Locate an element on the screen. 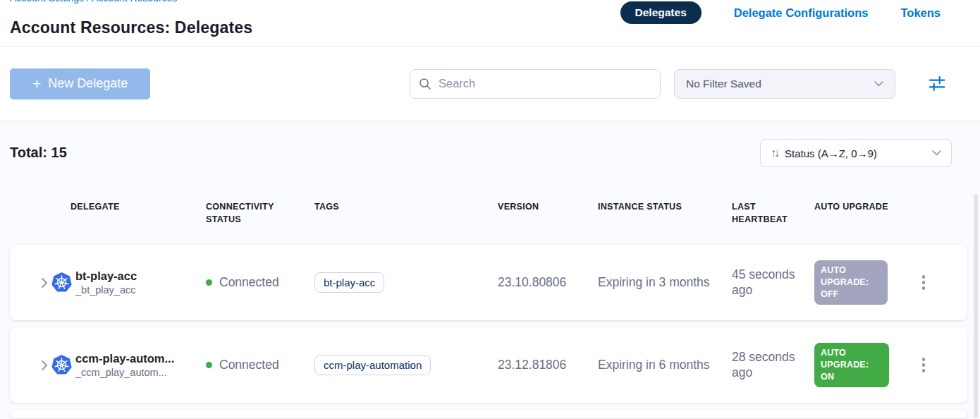 The image size is (980, 419). tab-bar: Delegates Delegate Configurations Tokens is located at coordinates (780, 13).